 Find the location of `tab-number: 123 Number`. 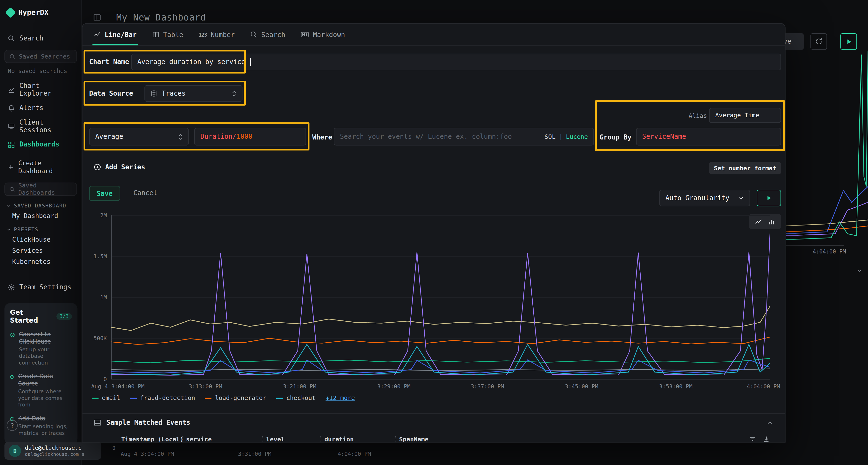

tab-number: 123 Number is located at coordinates (217, 35).